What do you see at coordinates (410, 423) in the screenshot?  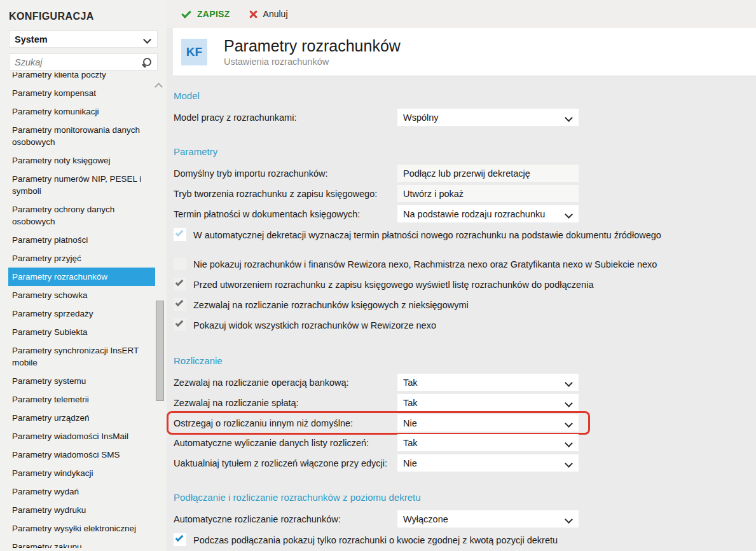 I see `select-value: Nie` at bounding box center [410, 423].